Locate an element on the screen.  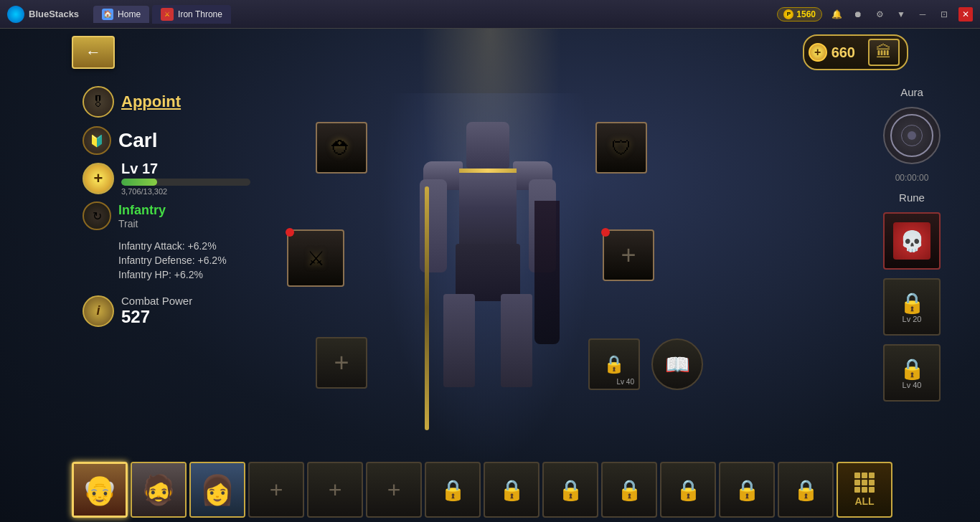
appoint-row: 🎖 Appoint is located at coordinates (201, 102).